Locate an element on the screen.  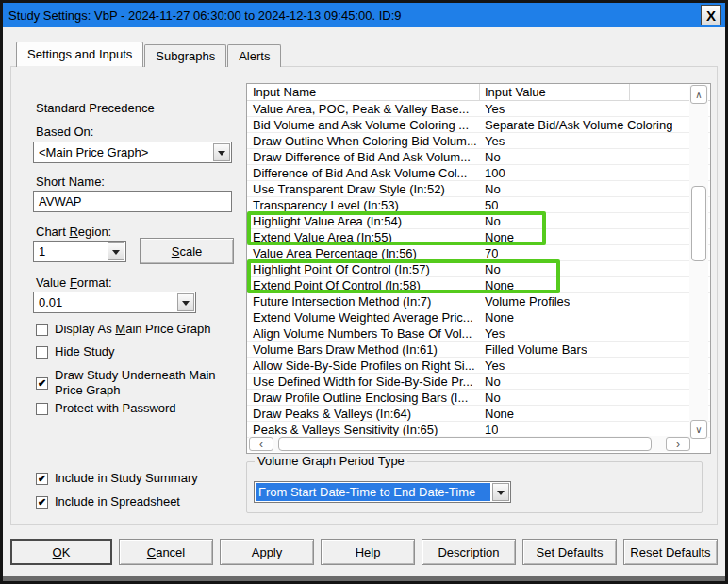
horizontal-scrollbar-thumb is located at coordinates (465, 443).